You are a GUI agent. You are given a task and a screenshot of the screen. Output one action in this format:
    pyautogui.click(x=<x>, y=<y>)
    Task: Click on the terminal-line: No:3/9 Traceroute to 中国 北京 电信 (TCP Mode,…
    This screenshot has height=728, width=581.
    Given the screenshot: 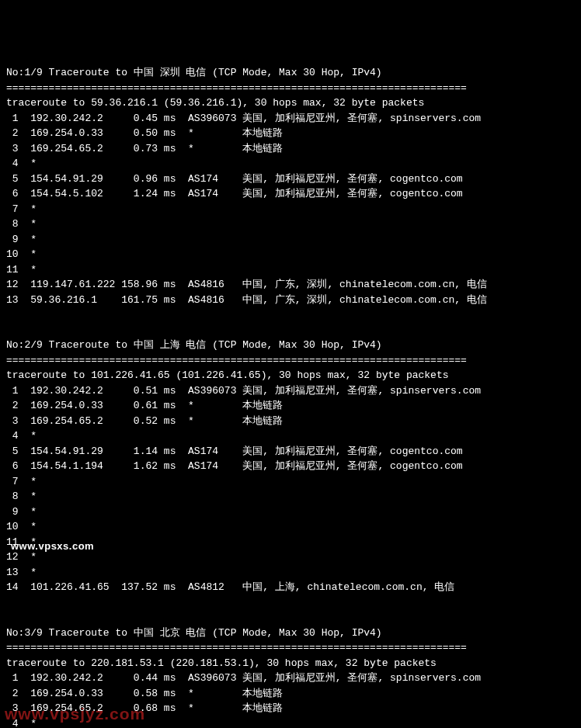 What is the action you would take?
    pyautogui.click(x=290, y=633)
    